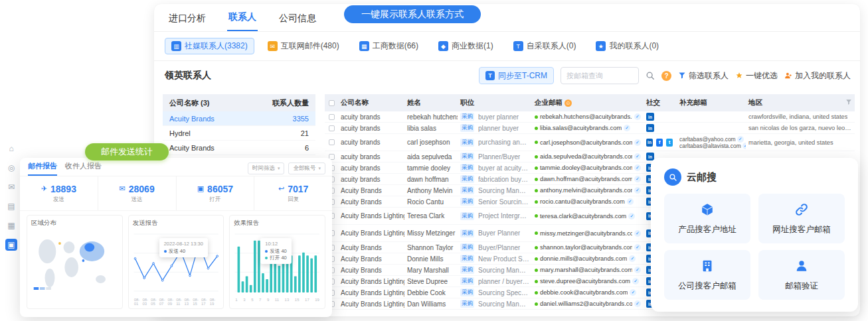 The width and height of the screenshot is (868, 321). What do you see at coordinates (11, 168) in the screenshot?
I see `compass-icon: ◎` at bounding box center [11, 168].